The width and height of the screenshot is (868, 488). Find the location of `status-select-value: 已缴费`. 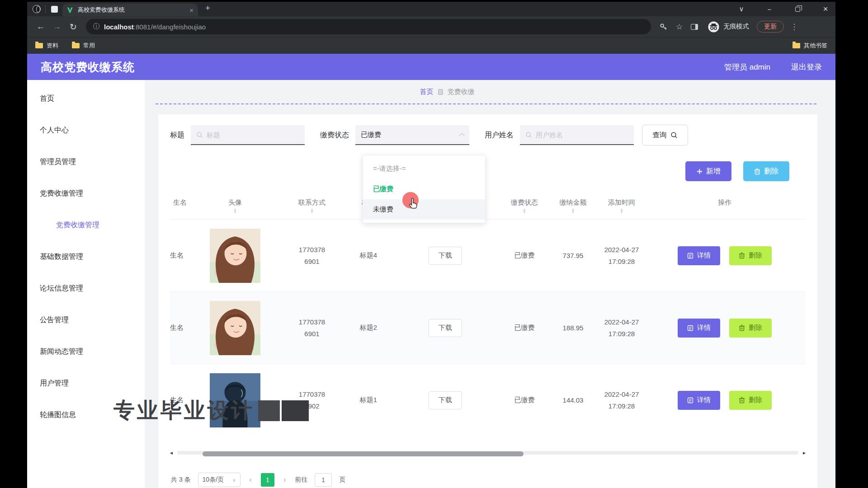

status-select-value: 已缴费 is located at coordinates (371, 135).